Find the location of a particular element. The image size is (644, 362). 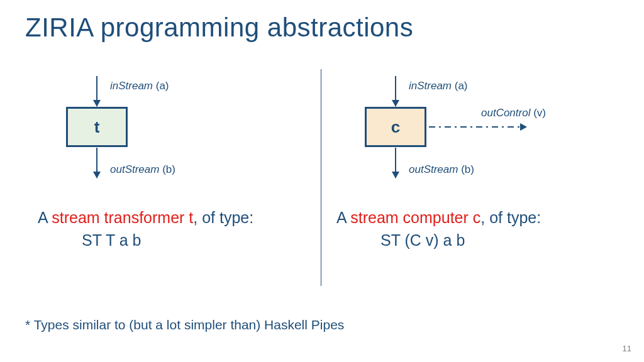

slide-title: ZIRIA programming abstractions is located at coordinates (219, 28).